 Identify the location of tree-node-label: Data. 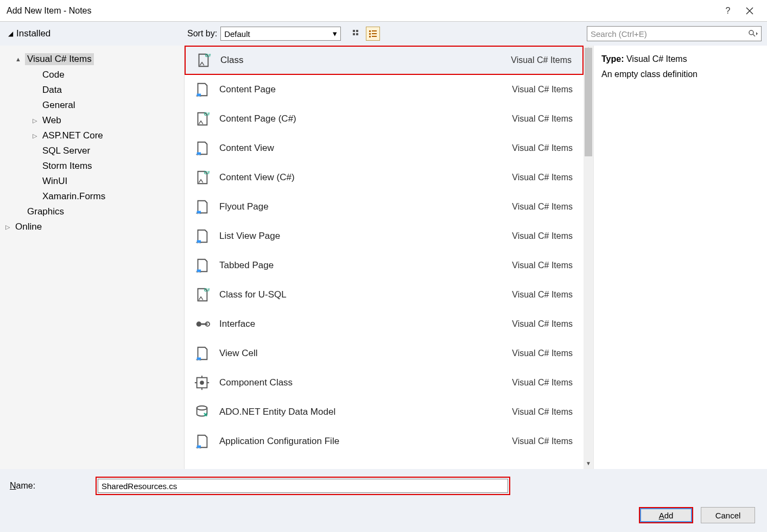
(52, 90).